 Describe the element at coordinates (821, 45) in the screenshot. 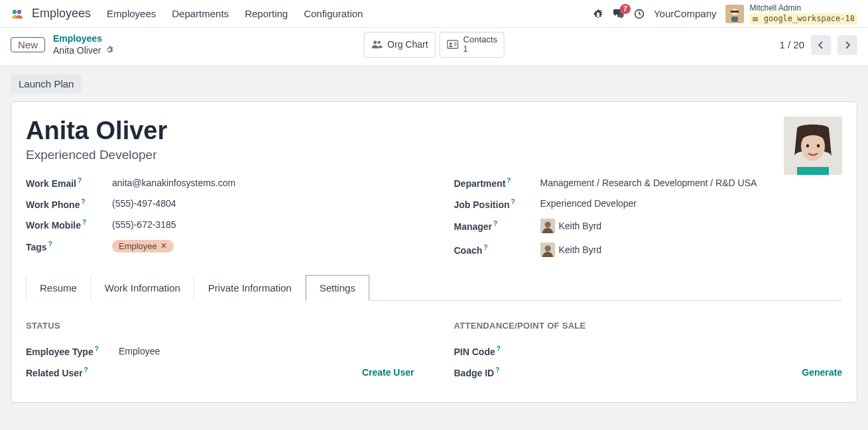

I see `pager-prev-button` at that location.